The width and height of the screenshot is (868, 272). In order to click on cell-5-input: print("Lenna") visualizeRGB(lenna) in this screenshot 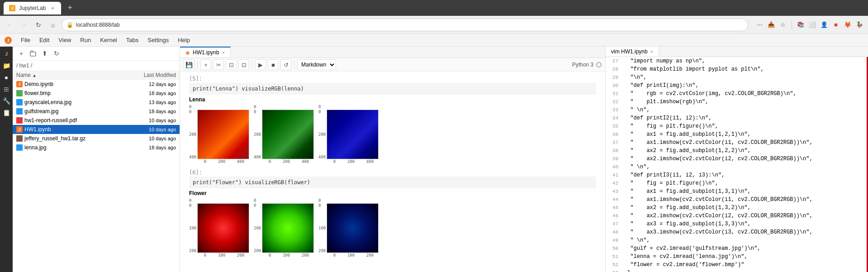, I will do `click(393, 89)`.